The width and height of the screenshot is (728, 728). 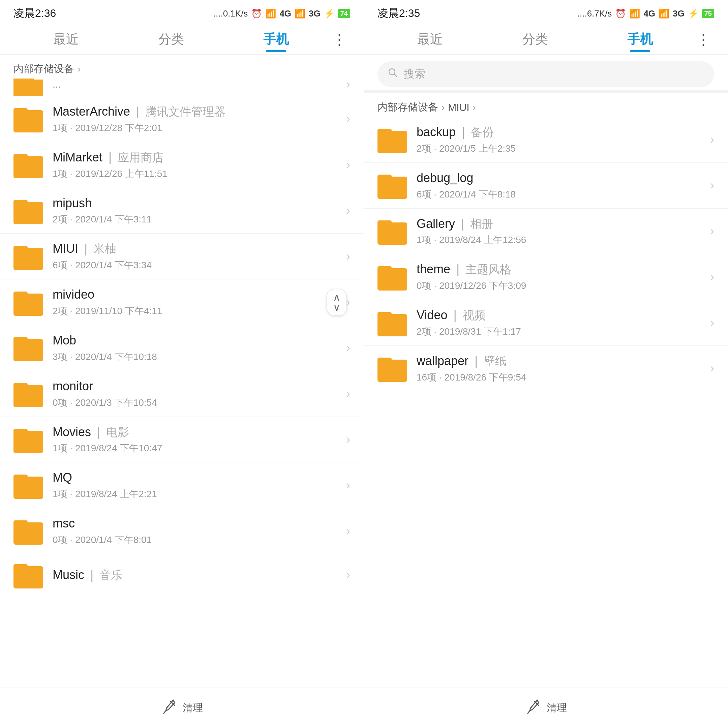 I want to click on list-item: monitor 0项 · 2020/1/3 下午10:54 ›, so click(x=182, y=394).